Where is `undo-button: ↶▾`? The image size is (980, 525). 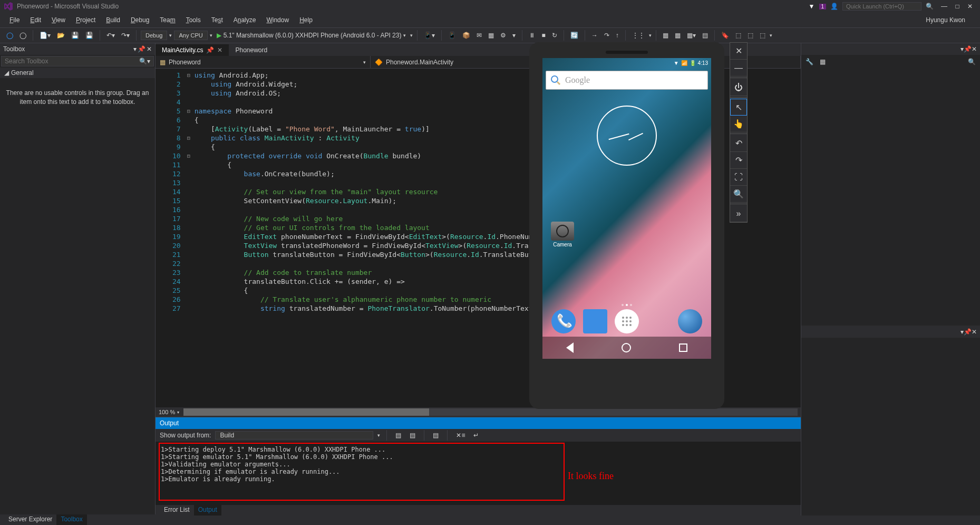 undo-button: ↶▾ is located at coordinates (111, 35).